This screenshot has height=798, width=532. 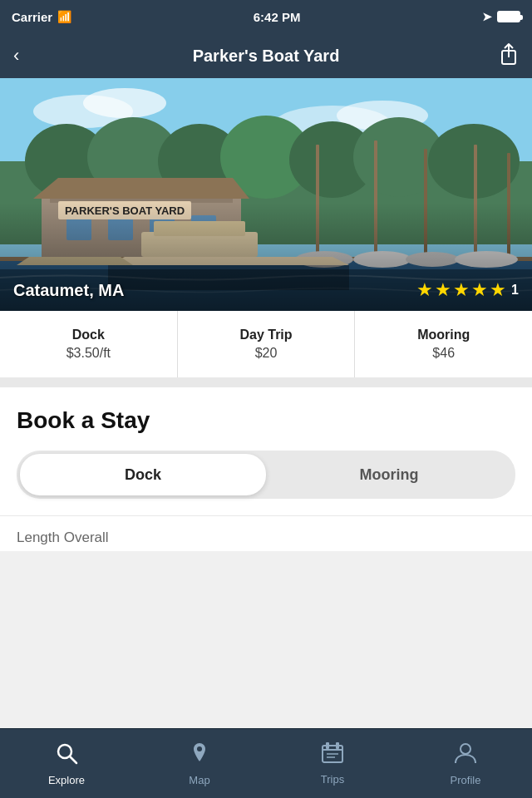 I want to click on dock-price-label: Dock, so click(x=88, y=335).